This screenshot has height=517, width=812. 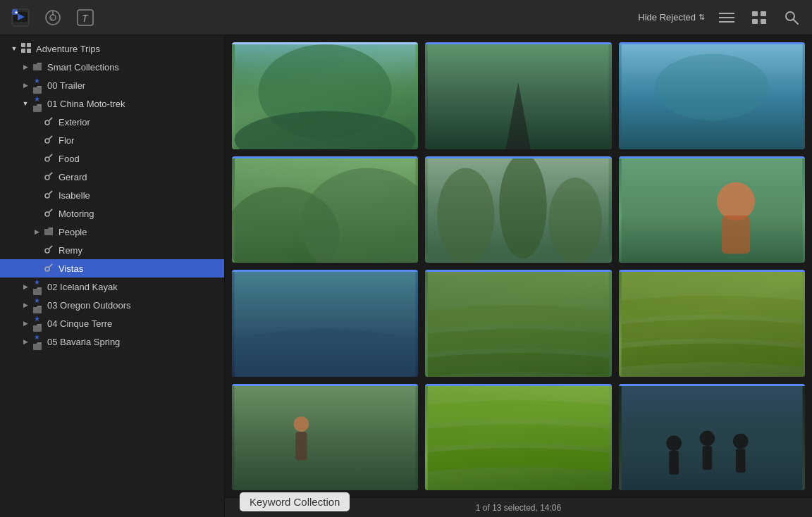 What do you see at coordinates (325, 96) in the screenshot?
I see `media-card: 150731_003` at bounding box center [325, 96].